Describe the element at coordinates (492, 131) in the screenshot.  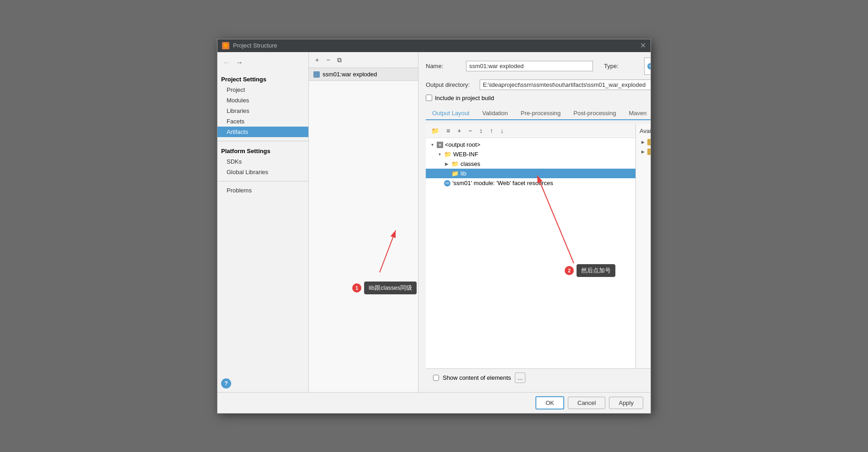
I see `layout-up-btn: ↑` at that location.